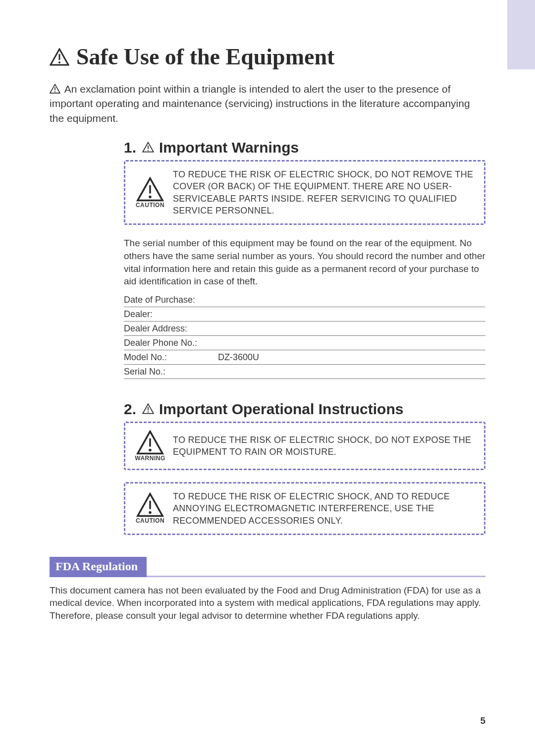  What do you see at coordinates (305, 343) in the screenshot?
I see `table-row: Dealer Phone No.:` at bounding box center [305, 343].